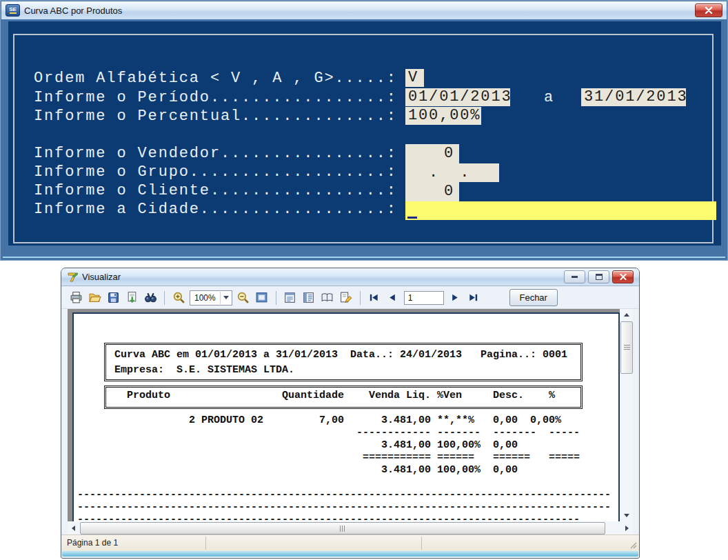  I want to click on edit-page-icon, so click(346, 298).